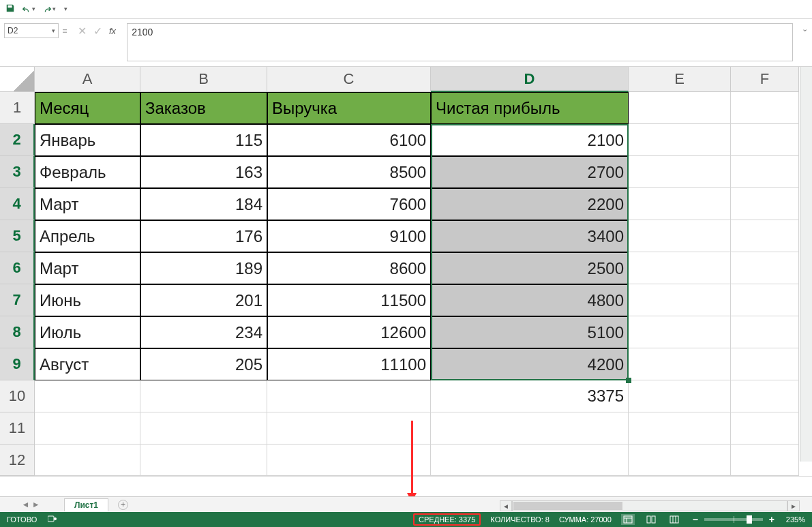 This screenshot has width=812, height=527. What do you see at coordinates (18, 364) in the screenshot?
I see `row-header: 9` at bounding box center [18, 364].